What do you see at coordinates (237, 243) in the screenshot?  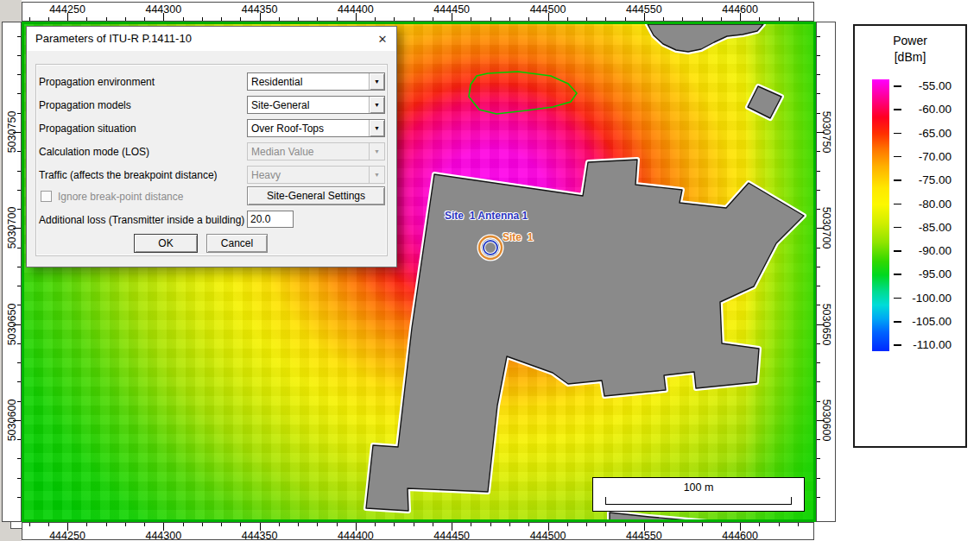 I see `cancel-button: Cancel` at bounding box center [237, 243].